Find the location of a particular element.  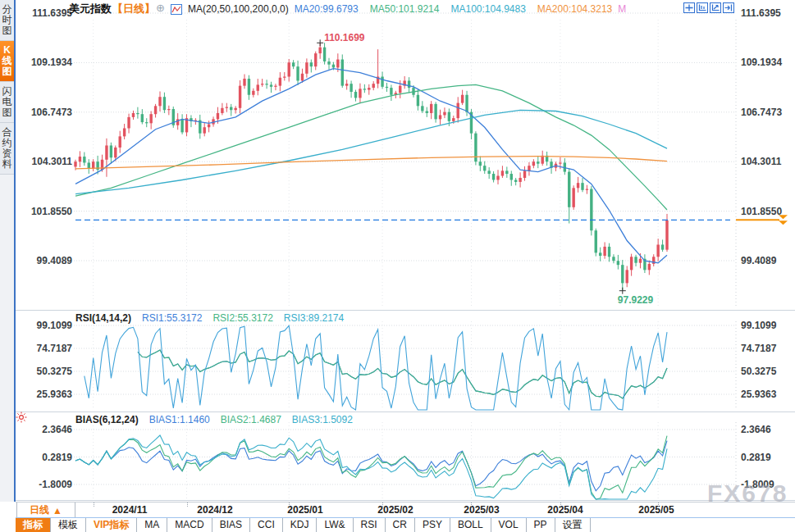

y-axis-label-right: 2.3646 is located at coordinates (756, 430).